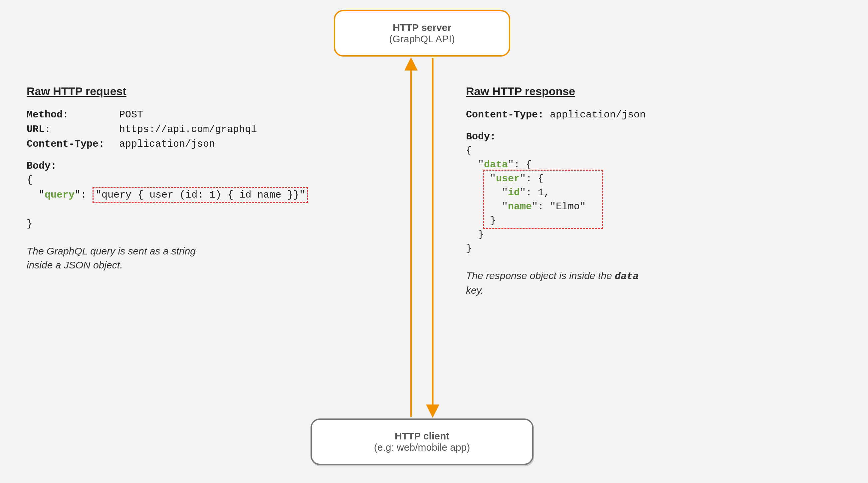  I want to click on response-caption: The response object is inside the data k…, so click(616, 283).